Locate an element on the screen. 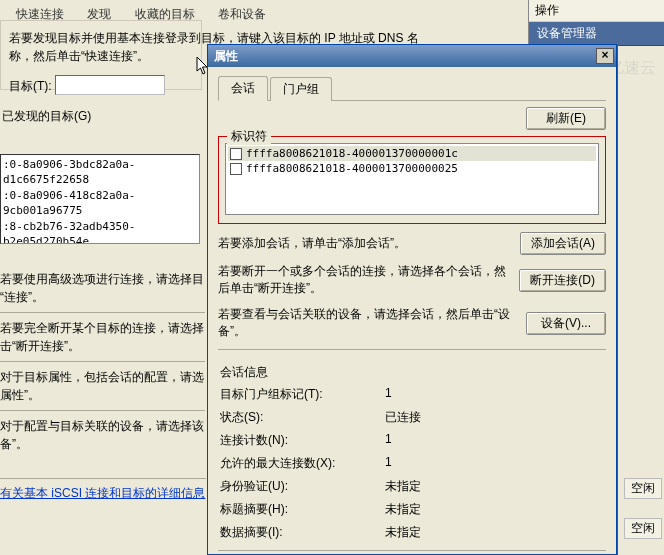 This screenshot has height=555, width=664. val-state: 已连接 is located at coordinates (494, 418).